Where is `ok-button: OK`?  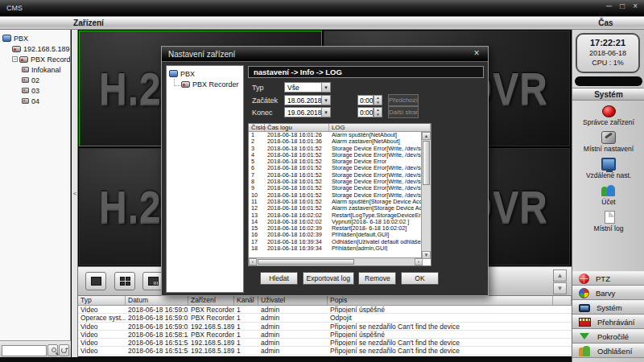
ok-button: OK is located at coordinates (420, 278).